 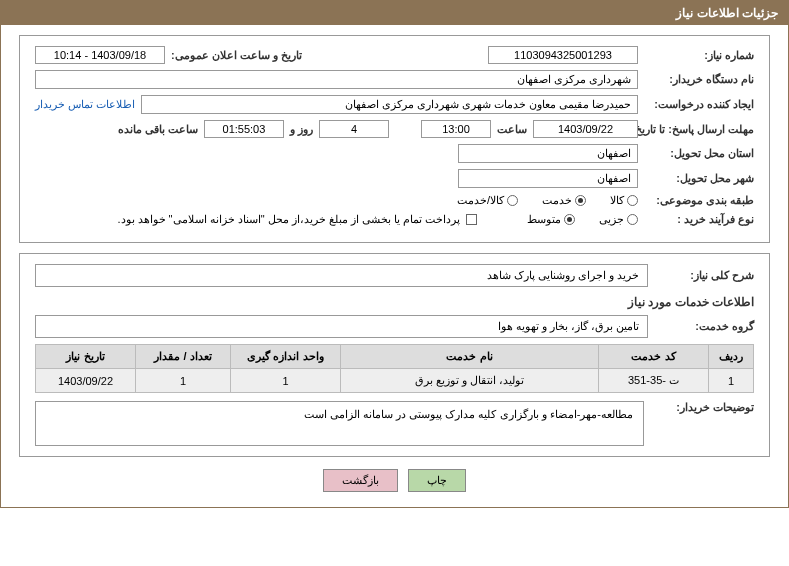 I want to click on button-bar: چاپ بازگشت, so click(x=394, y=480).